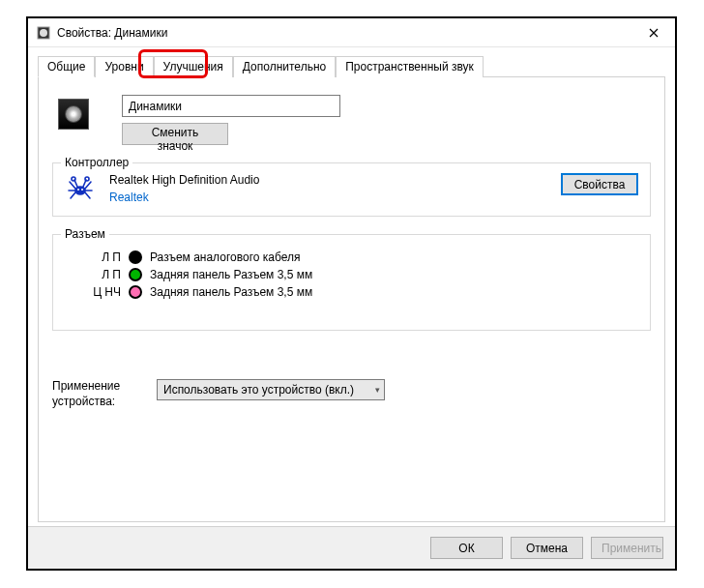  What do you see at coordinates (466, 547) in the screenshot?
I see `ok-button: ОК` at bounding box center [466, 547].